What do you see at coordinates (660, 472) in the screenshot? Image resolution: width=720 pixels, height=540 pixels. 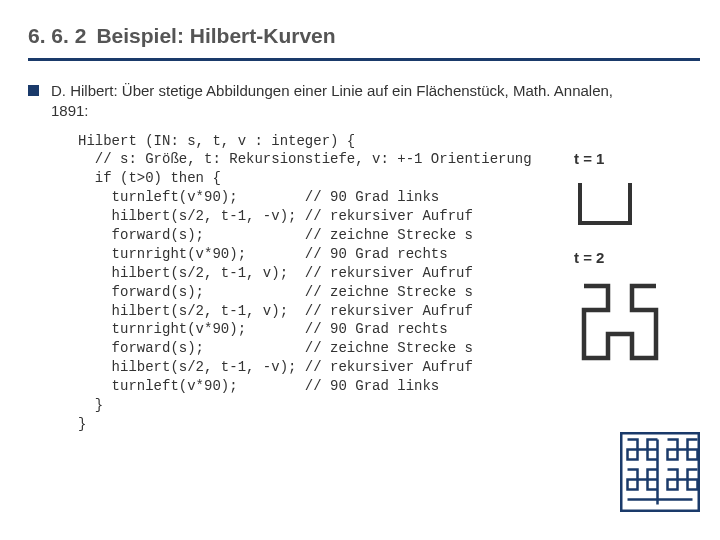 I see `hilbert-decor-icon` at bounding box center [660, 472].